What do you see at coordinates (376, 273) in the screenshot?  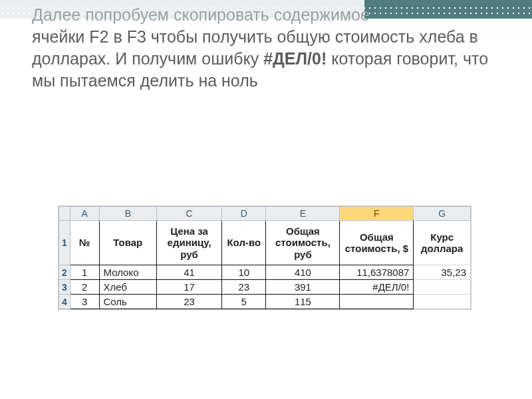 I see `cell-F2: 11,6378087` at bounding box center [376, 273].